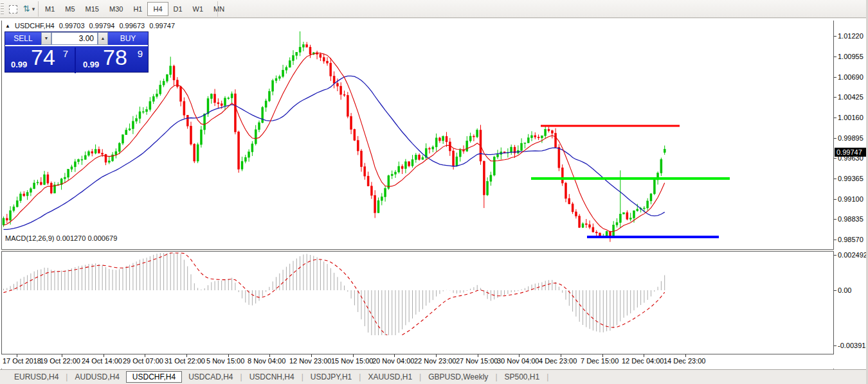 The image size is (868, 384). What do you see at coordinates (853, 240) in the screenshot?
I see `price-axis-label: 0.98570` at bounding box center [853, 240].